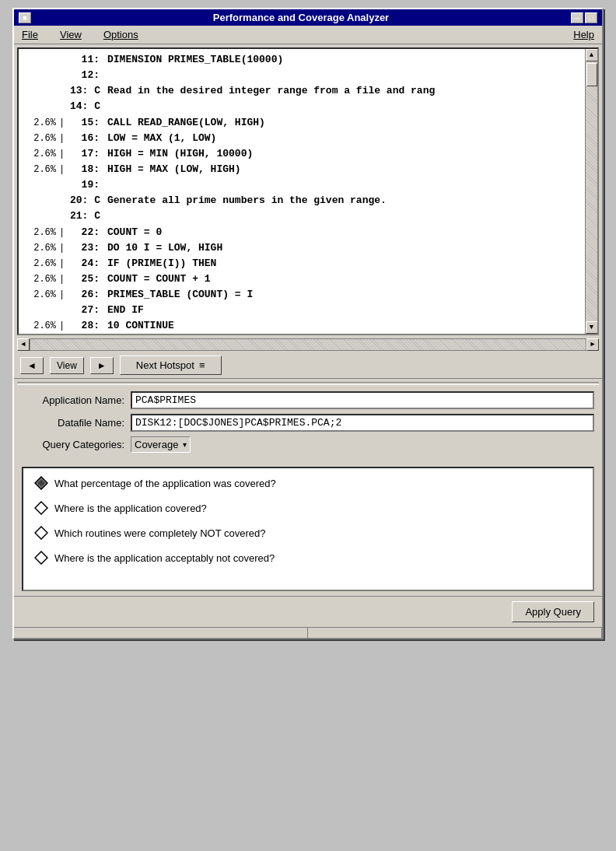  Describe the element at coordinates (308, 632) in the screenshot. I see `status-bar` at that location.